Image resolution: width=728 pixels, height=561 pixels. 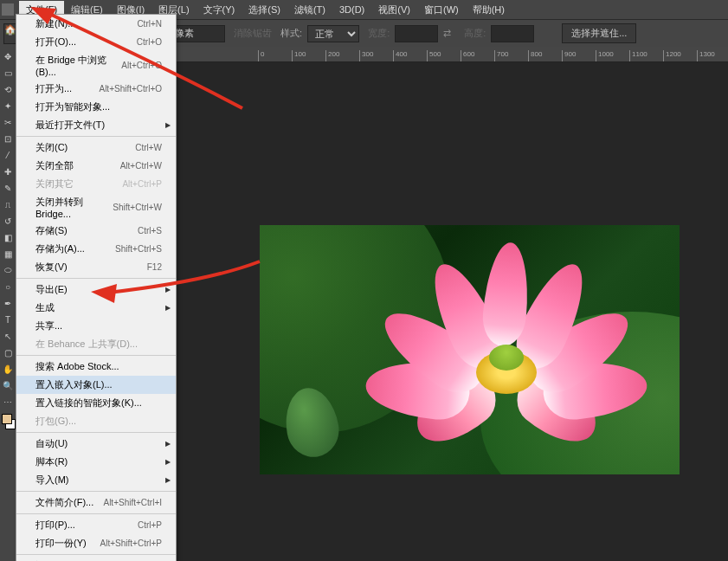 What do you see at coordinates (8, 171) in the screenshot?
I see `heal-tool-icon: ✚` at bounding box center [8, 171].